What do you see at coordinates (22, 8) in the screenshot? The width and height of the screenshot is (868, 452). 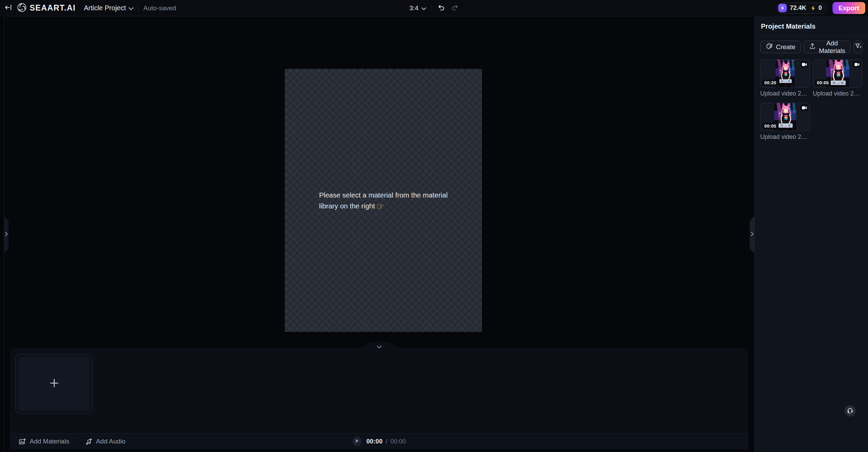 I see `seaart-swirl-icon` at bounding box center [22, 8].